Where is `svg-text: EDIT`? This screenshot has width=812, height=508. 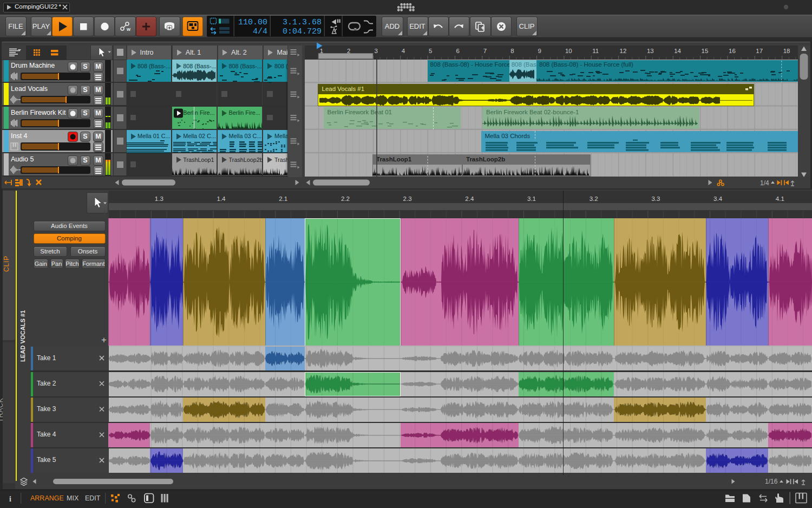
svg-text: EDIT is located at coordinates (93, 498).